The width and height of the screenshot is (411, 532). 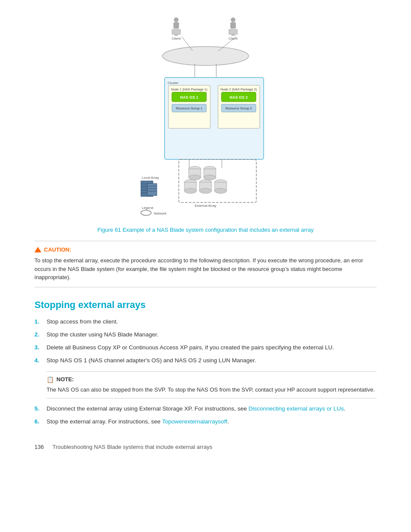 I want to click on caution-triangle-icon, so click(x=38, y=250).